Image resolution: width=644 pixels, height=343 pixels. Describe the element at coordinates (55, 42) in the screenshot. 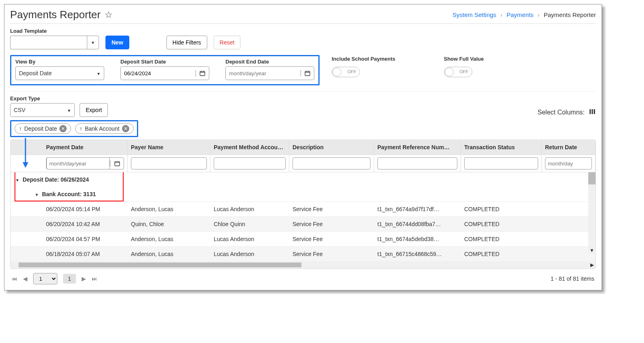

I see `load-template-combo` at that location.